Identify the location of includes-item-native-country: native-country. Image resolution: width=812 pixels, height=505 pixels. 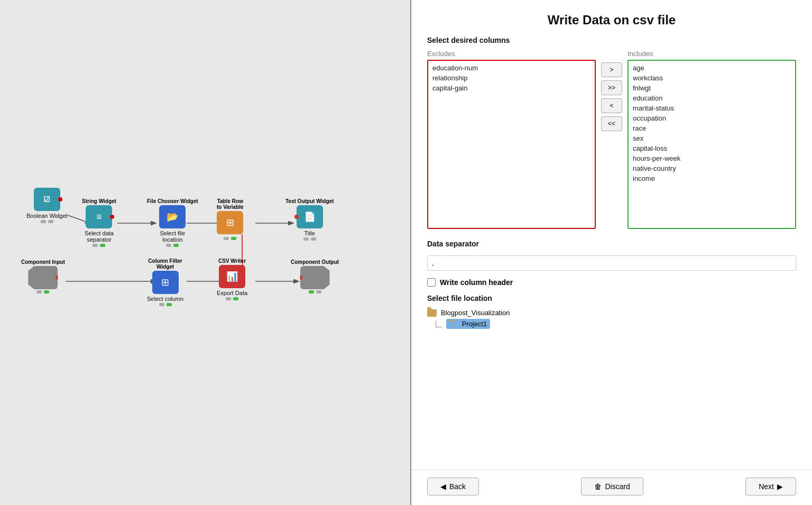
(712, 168).